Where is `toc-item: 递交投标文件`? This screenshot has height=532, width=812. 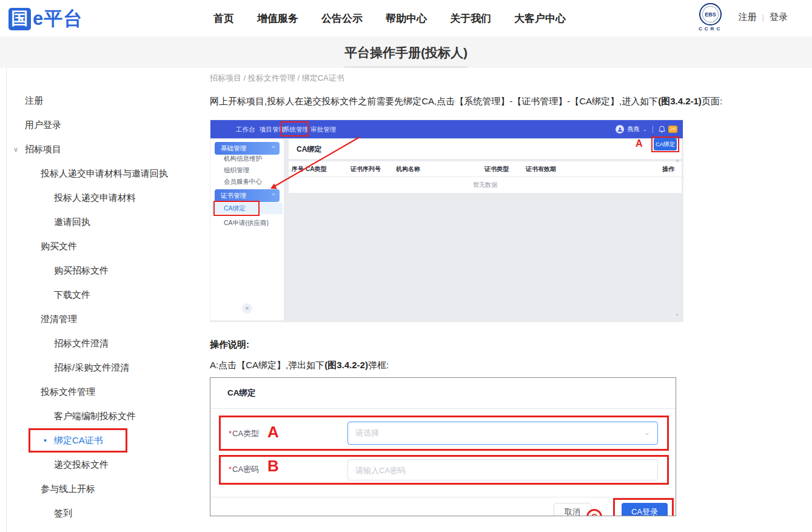
toc-item: 递交投标文件 is located at coordinates (81, 465).